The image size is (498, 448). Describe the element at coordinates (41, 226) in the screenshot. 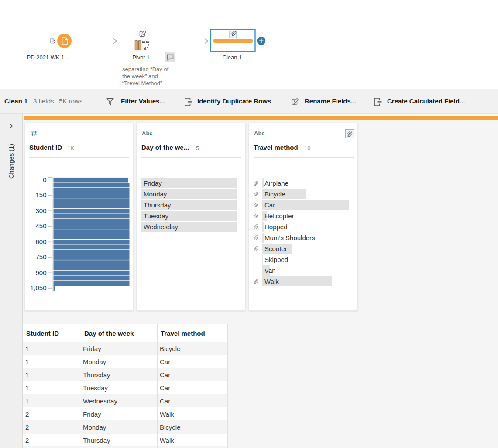

I see `svg-text: 450` at that location.